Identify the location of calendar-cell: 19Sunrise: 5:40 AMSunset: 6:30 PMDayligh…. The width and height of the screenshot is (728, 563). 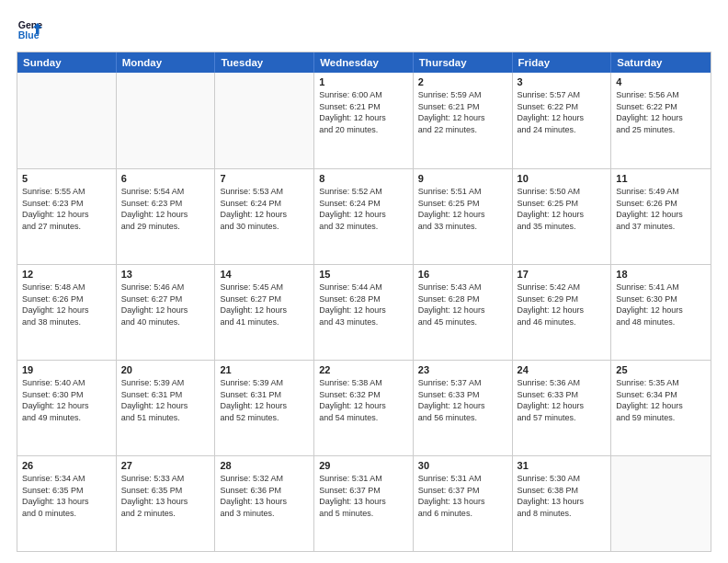
(67, 408).